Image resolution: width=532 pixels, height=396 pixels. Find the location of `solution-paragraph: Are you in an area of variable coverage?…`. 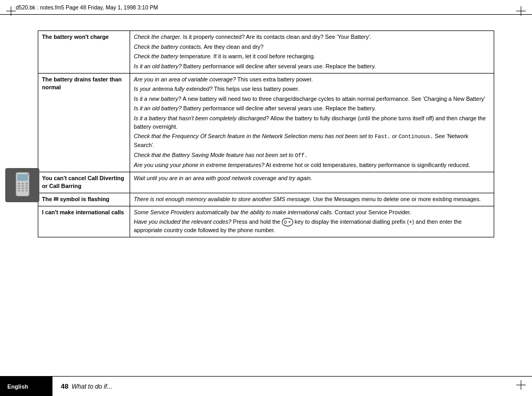

solution-paragraph: Are you in an area of variable coverage?… is located at coordinates (312, 80).